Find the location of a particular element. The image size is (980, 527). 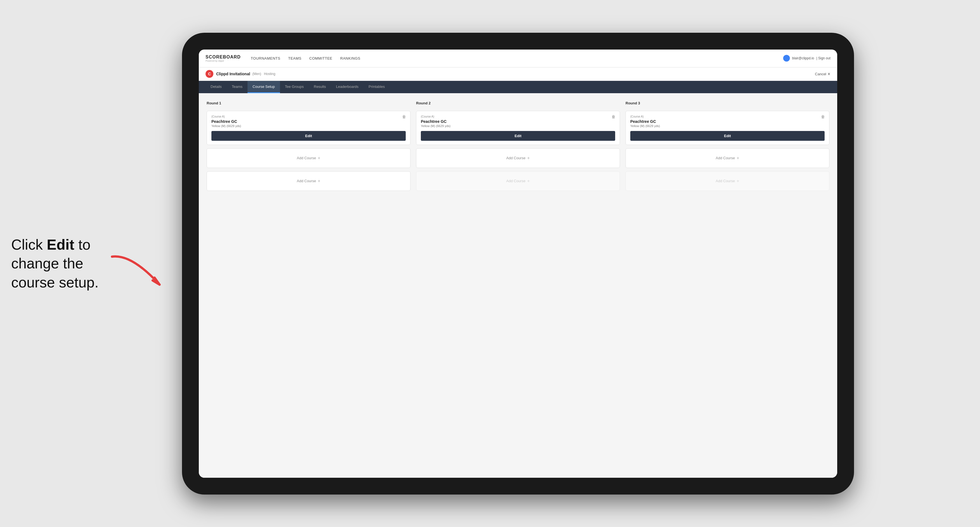

round-3-column: Round 3 (Course A) Peachtree GC Yellow (… is located at coordinates (727, 146).